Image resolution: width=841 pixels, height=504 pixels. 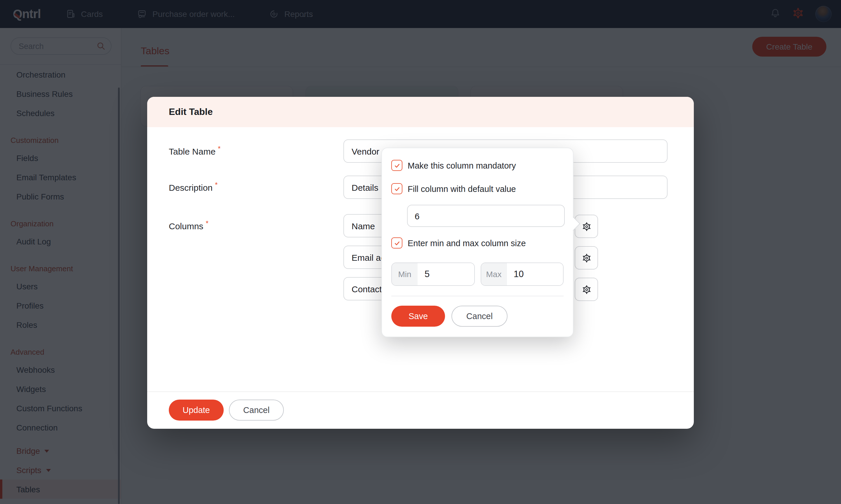 I want to click on default-value-input, so click(x=486, y=216).